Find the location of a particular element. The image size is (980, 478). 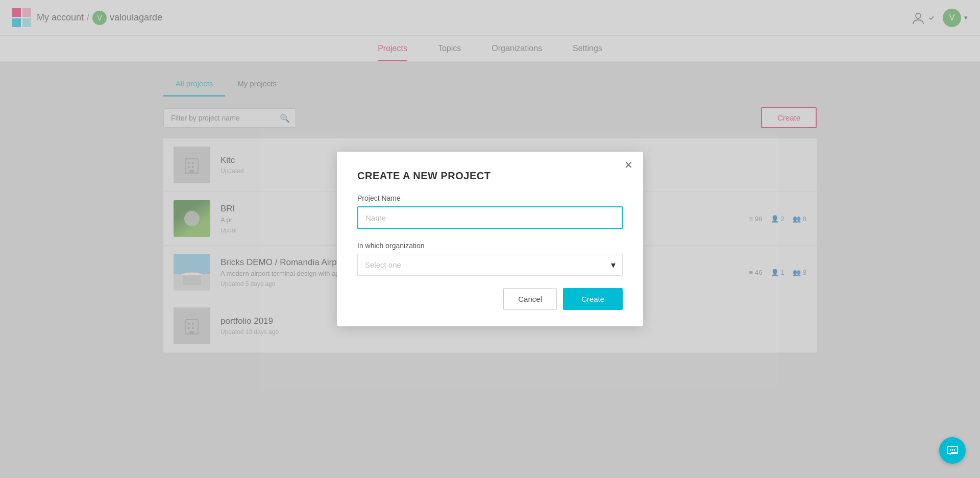

chat-button is located at coordinates (952, 450).